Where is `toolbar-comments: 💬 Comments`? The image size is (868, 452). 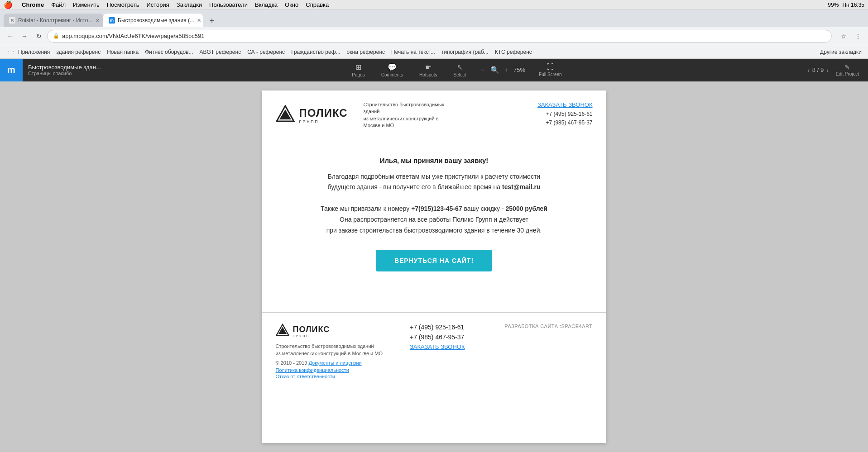 toolbar-comments: 💬 Comments is located at coordinates (392, 70).